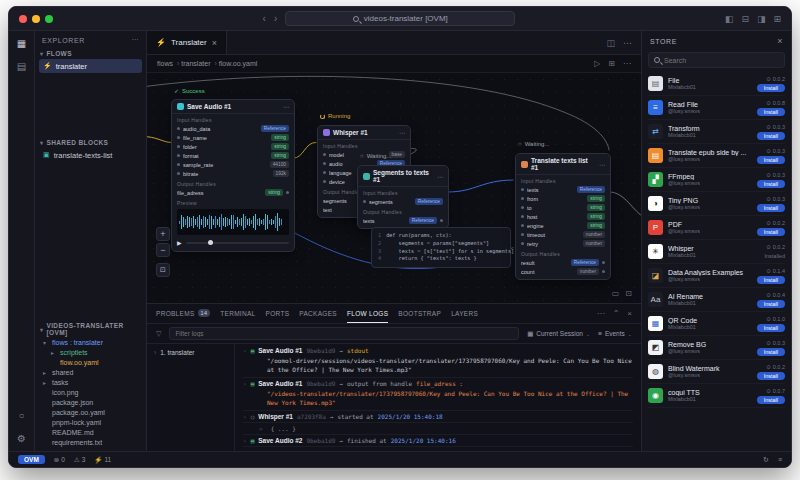 Image resolution: width=800 pixels, height=480 pixels. What do you see at coordinates (90, 412) in the screenshot?
I see `file-tree-item: package.oo.yaml` at bounding box center [90, 412].